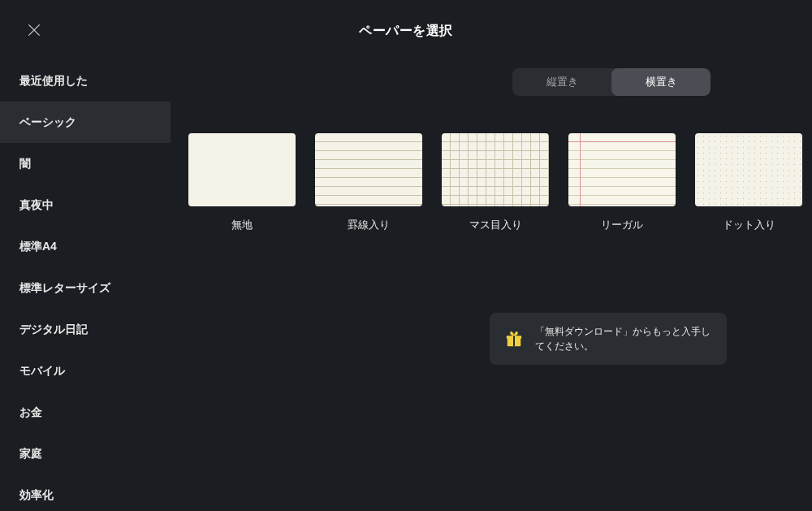  Describe the element at coordinates (54, 81) in the screenshot. I see `sidebar-item-label: 最近使用した` at that location.